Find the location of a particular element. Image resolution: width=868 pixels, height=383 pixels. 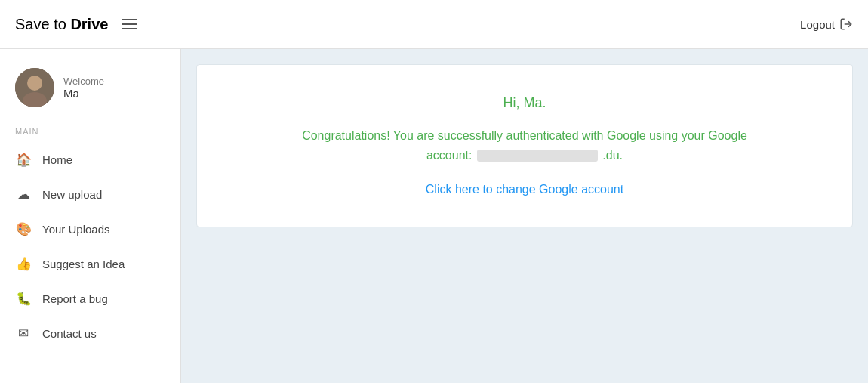

sidebar-item-label-suggest-idea: Suggest an Idea is located at coordinates (83, 264).